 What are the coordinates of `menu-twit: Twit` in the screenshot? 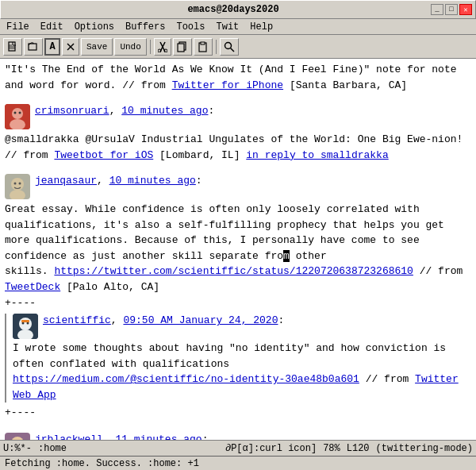 It's located at (227, 27).